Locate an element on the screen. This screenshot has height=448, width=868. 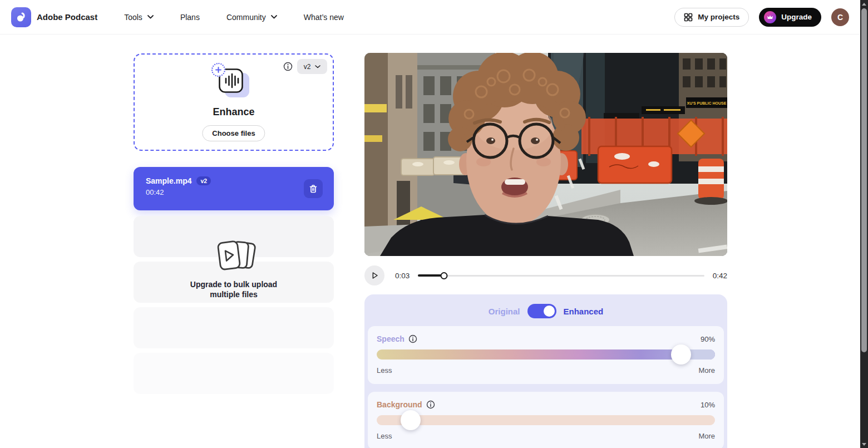
scrollbar-thumb is located at coordinates (864, 180).